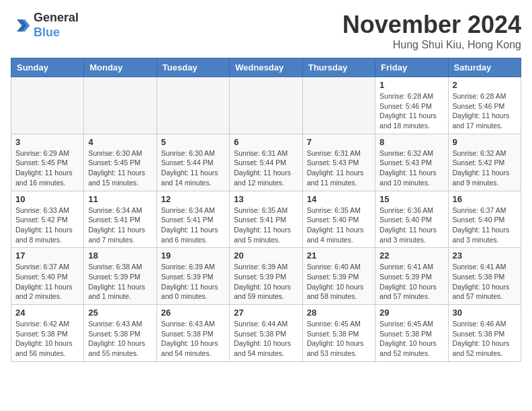 This screenshot has height=411, width=532. Describe the element at coordinates (193, 255) in the screenshot. I see `day-number: 19` at that location.